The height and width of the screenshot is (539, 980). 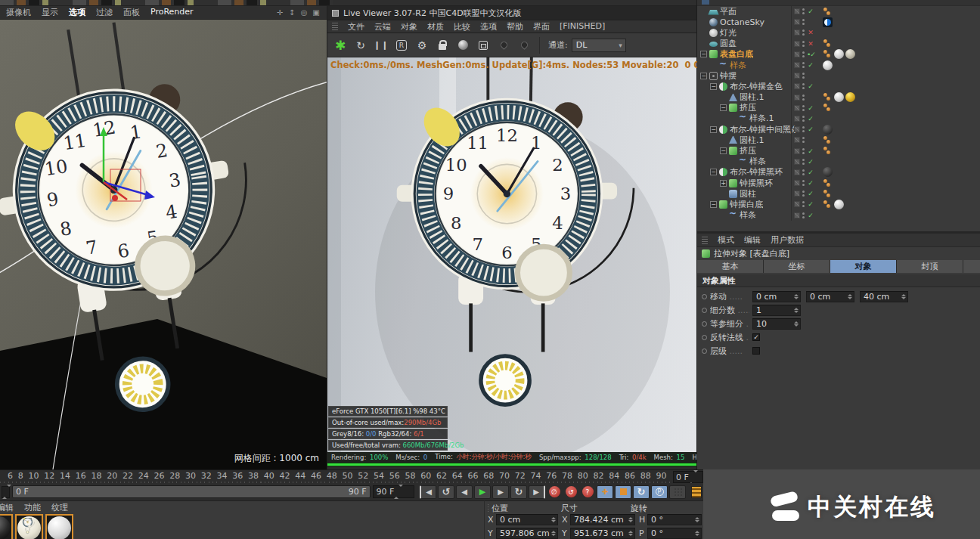 I want to click on octane-logo-icon: ✱, so click(x=340, y=45).